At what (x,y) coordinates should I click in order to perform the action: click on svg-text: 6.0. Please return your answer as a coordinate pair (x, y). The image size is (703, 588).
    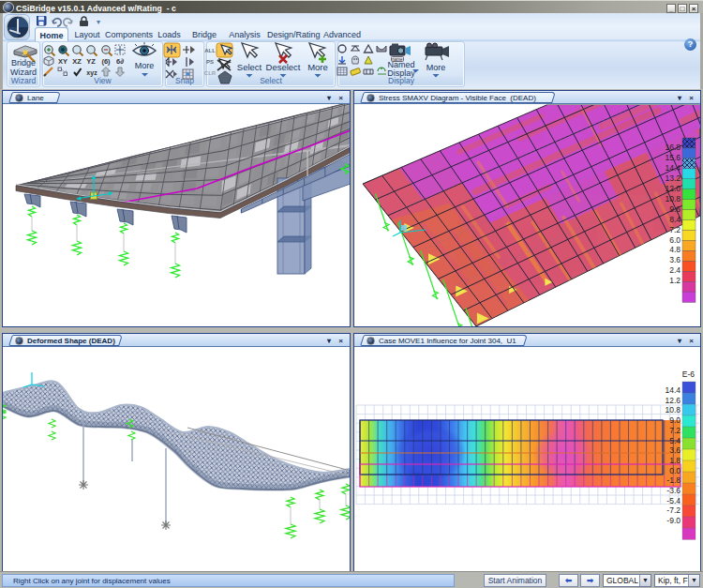
    Looking at the image, I should click on (675, 240).